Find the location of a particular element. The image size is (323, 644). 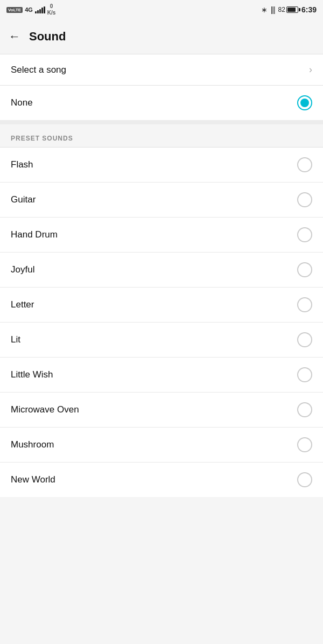

select-song-label: Select a song is located at coordinates (39, 70).